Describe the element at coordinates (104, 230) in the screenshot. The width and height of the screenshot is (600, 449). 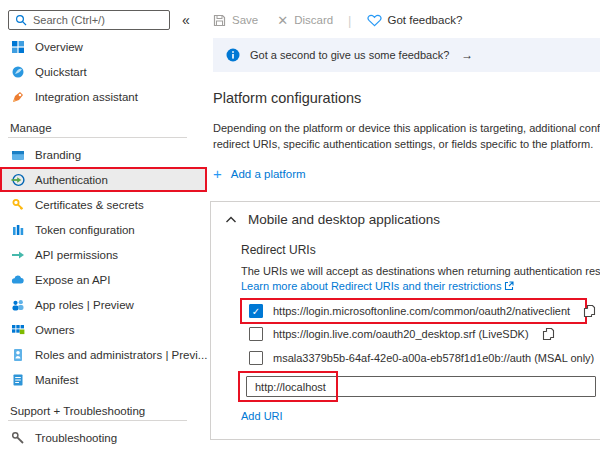
I see `sidebar-item-token-configuration: Token configuration` at that location.